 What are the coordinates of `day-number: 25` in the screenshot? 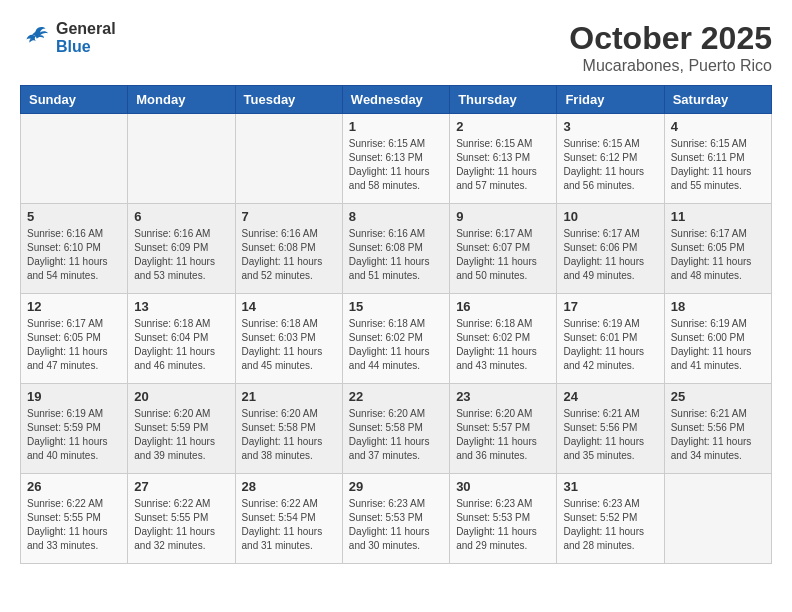 It's located at (718, 396).